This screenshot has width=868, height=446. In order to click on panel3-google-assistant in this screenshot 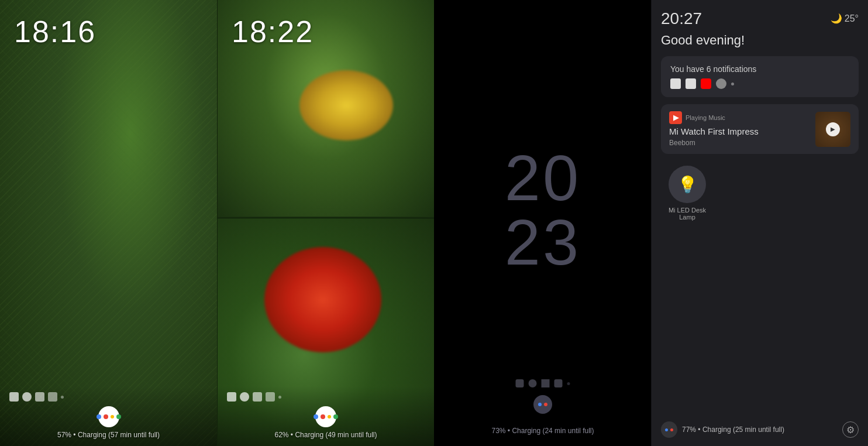, I will do `click(543, 404)`.